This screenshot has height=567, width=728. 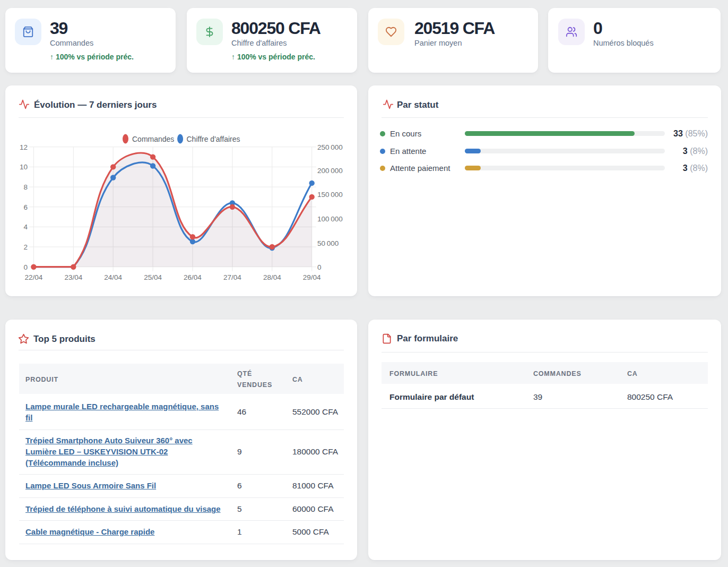 What do you see at coordinates (23, 148) in the screenshot?
I see `svg-text: 12` at bounding box center [23, 148].